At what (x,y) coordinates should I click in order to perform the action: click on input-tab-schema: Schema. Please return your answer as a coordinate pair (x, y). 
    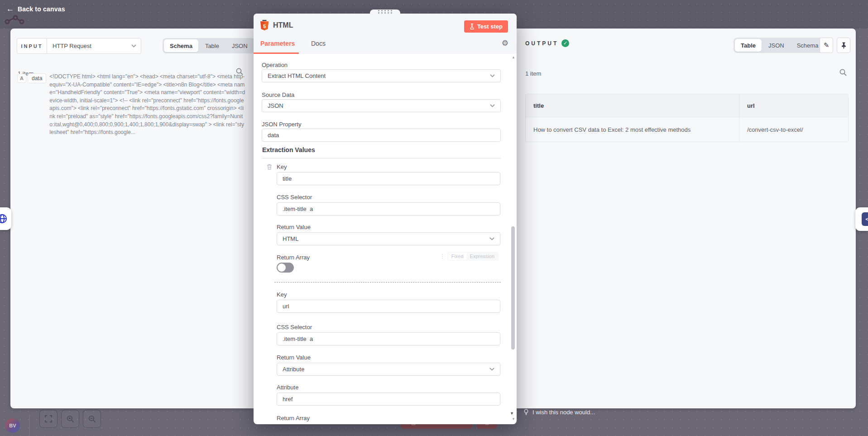
    Looking at the image, I should click on (181, 46).